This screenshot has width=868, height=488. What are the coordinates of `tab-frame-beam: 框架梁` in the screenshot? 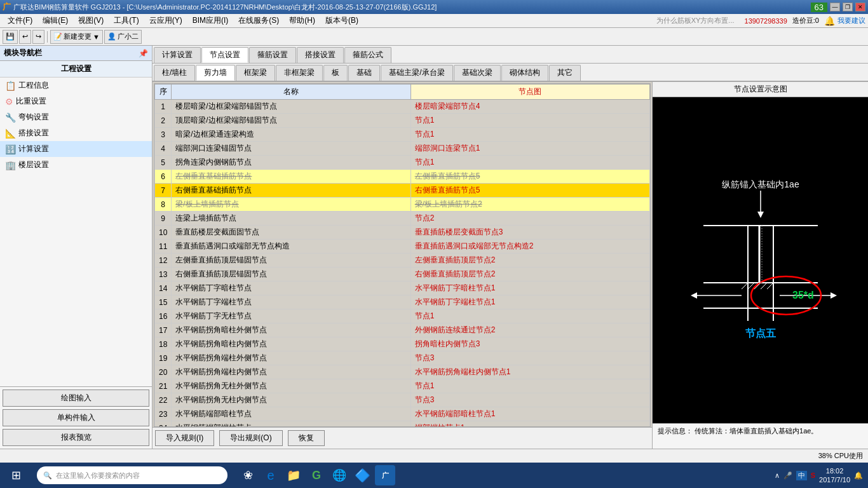 It's located at (255, 72).